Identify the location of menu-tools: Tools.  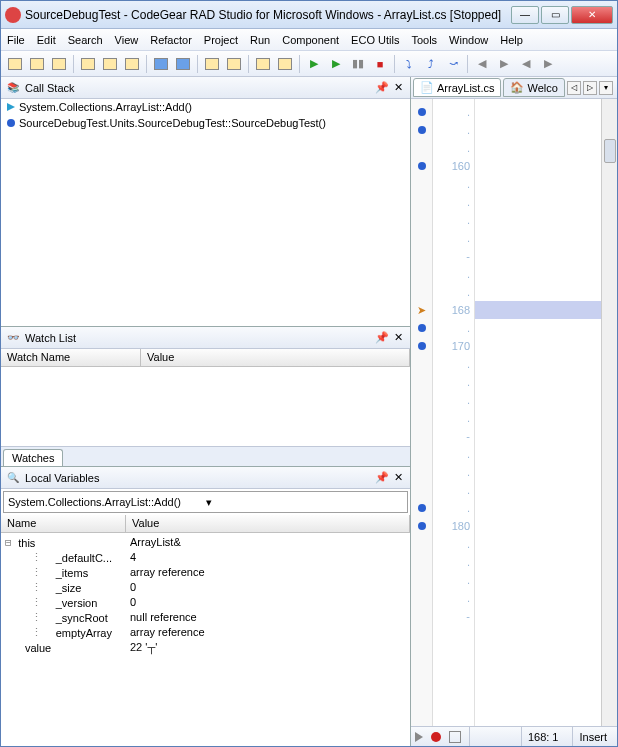
(424, 40).